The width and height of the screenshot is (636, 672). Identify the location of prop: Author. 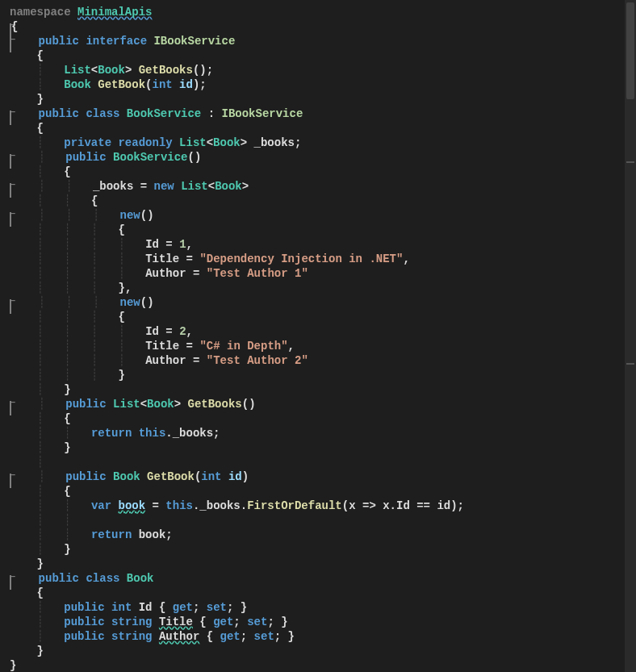
(165, 273).